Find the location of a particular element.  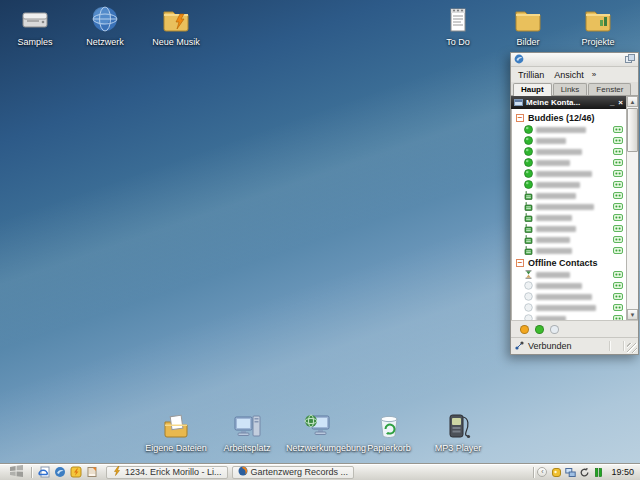

desktop-icon-netzwerk: Netzwerk is located at coordinates (105, 26).